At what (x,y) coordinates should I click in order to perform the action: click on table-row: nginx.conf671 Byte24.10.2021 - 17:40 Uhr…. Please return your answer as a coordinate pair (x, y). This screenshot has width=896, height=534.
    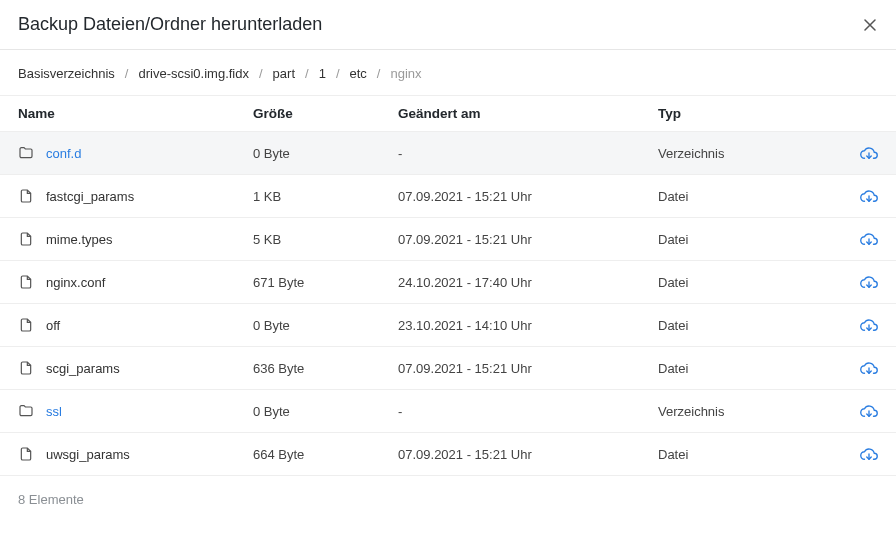
    Looking at the image, I should click on (448, 282).